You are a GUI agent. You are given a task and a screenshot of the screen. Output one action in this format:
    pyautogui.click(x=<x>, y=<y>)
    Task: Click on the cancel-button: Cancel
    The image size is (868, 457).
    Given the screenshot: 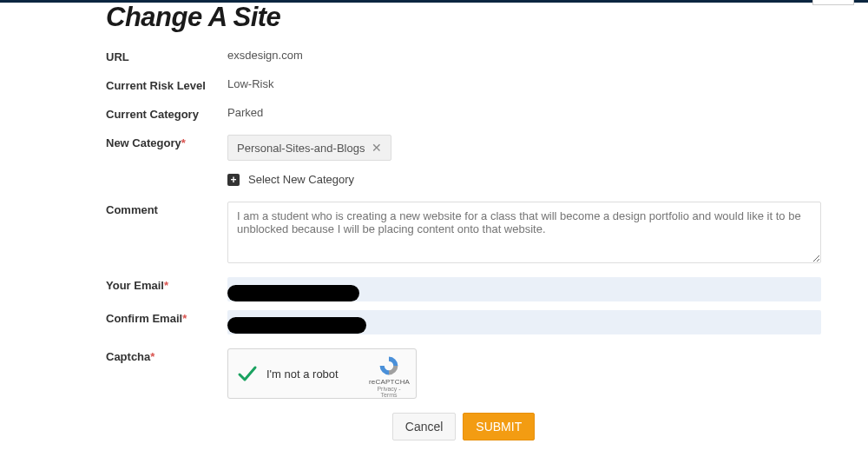 What is the action you would take?
    pyautogui.click(x=424, y=427)
    